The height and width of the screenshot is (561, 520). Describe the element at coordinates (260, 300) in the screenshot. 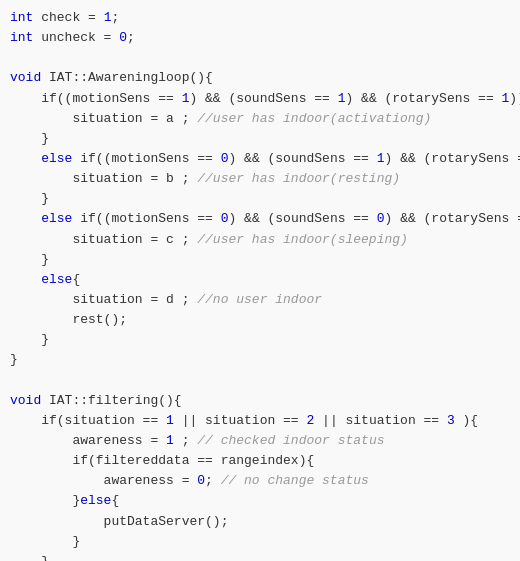

I see `code-line: situation = d ; //no user indoor` at that location.